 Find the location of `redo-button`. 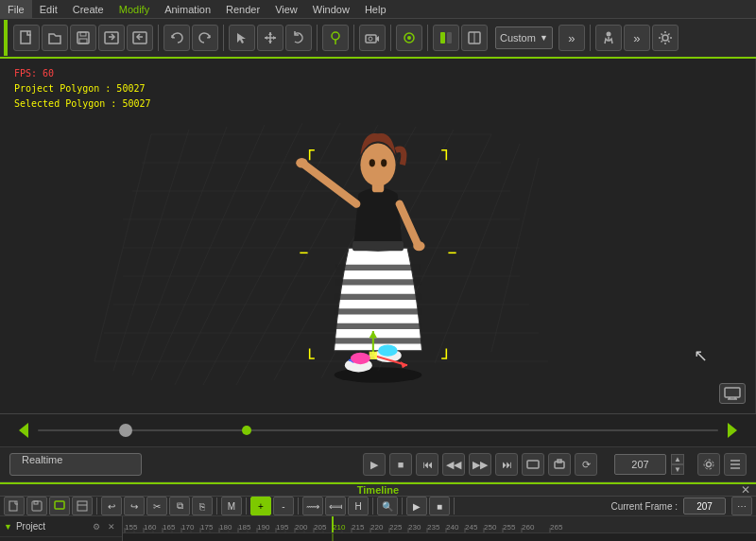

redo-button is located at coordinates (205, 38).